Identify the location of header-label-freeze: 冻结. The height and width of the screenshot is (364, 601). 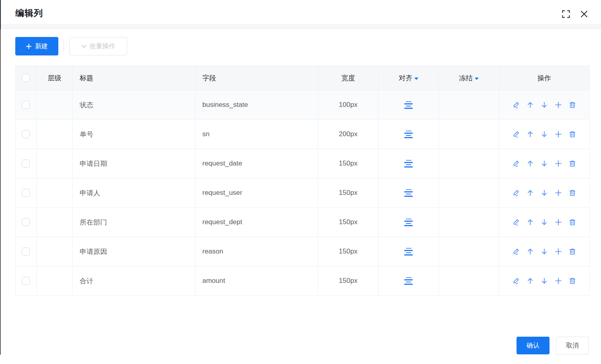
(466, 78).